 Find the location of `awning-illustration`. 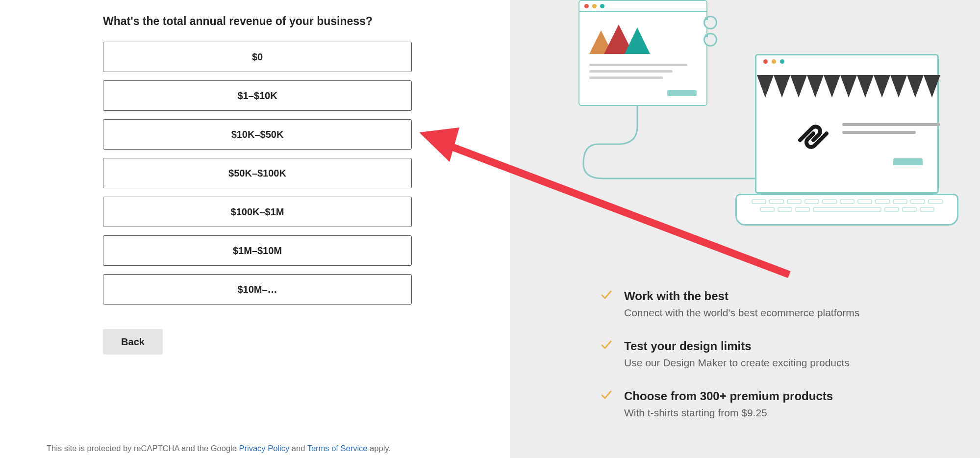

awning-illustration is located at coordinates (849, 86).